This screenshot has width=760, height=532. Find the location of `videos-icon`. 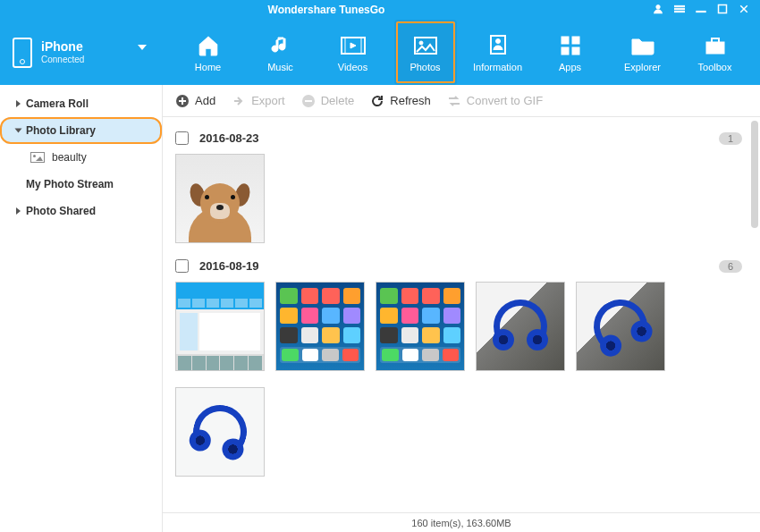

videos-icon is located at coordinates (353, 46).